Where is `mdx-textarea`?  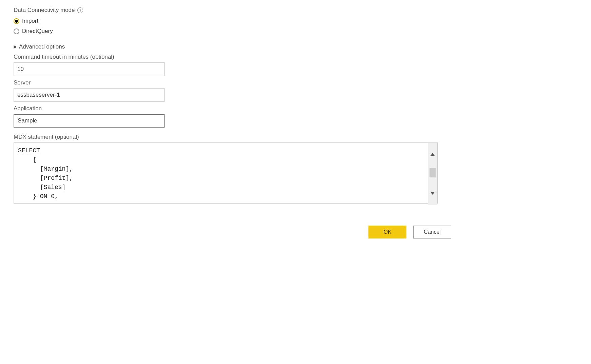 mdx-textarea is located at coordinates (226, 173).